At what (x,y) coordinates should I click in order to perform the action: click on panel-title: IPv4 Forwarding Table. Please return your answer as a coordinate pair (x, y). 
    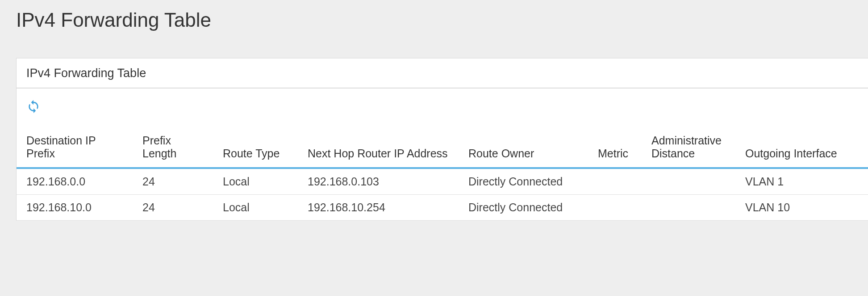
    Looking at the image, I should click on (442, 73).